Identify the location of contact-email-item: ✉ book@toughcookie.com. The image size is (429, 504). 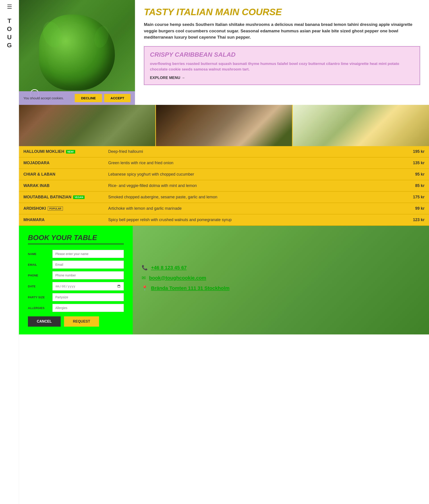
(281, 278).